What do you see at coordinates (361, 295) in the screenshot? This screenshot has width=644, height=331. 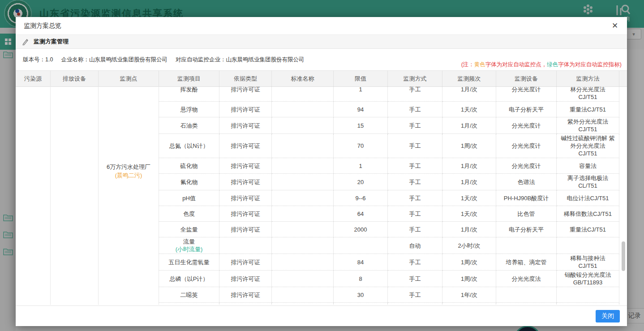 I see `cell-limit: 30` at bounding box center [361, 295].